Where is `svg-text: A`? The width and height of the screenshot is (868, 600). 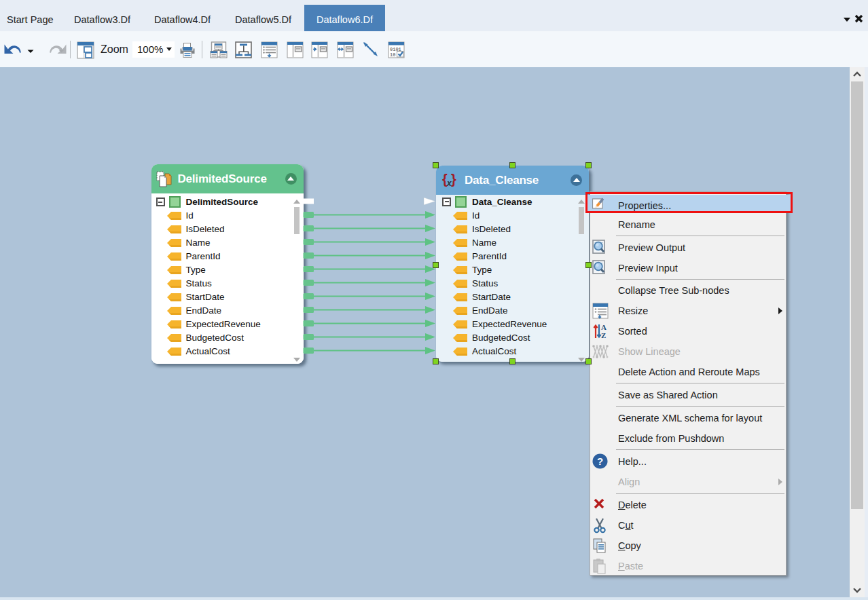 svg-text: A is located at coordinates (604, 327).